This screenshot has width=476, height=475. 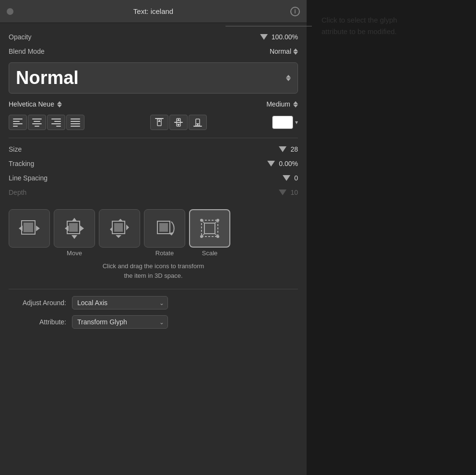 What do you see at coordinates (32, 104) in the screenshot?
I see `font-family-name: Helvetica Neue` at bounding box center [32, 104].